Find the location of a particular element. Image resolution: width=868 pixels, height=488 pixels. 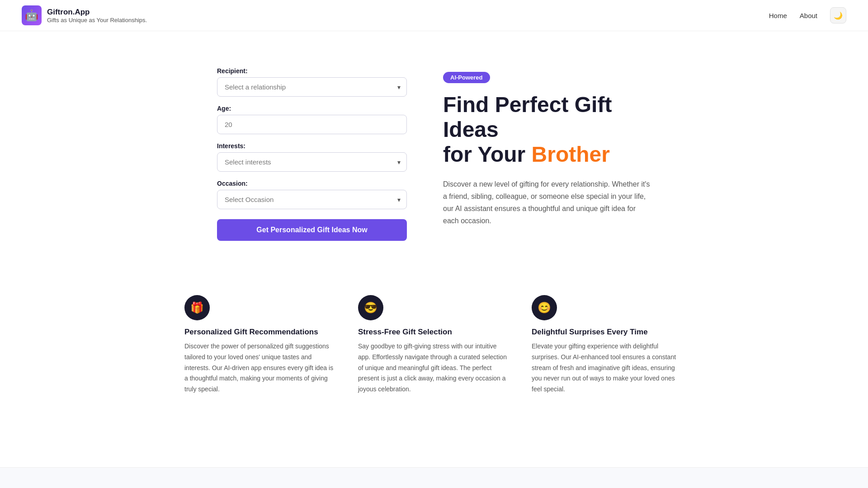

feature-desc-2: Elevate your gifting experience with del… is located at coordinates (608, 368).